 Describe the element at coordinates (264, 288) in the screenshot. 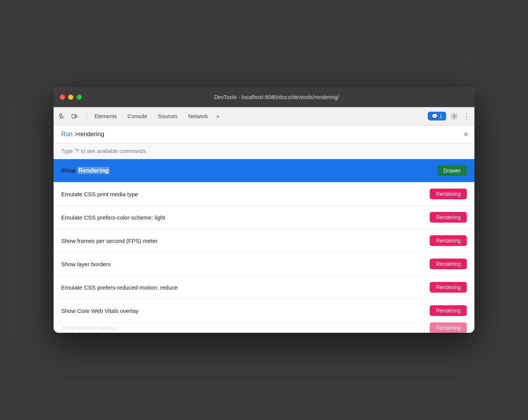

I see `command-row: Emulate CSS prefers-reduced-motion: redu…` at that location.